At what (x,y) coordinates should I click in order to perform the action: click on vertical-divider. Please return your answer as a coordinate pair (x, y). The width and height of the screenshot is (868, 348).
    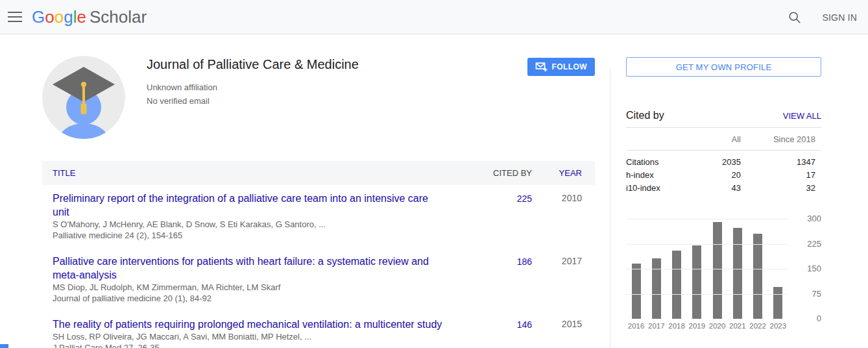
    Looking at the image, I should click on (610, 208).